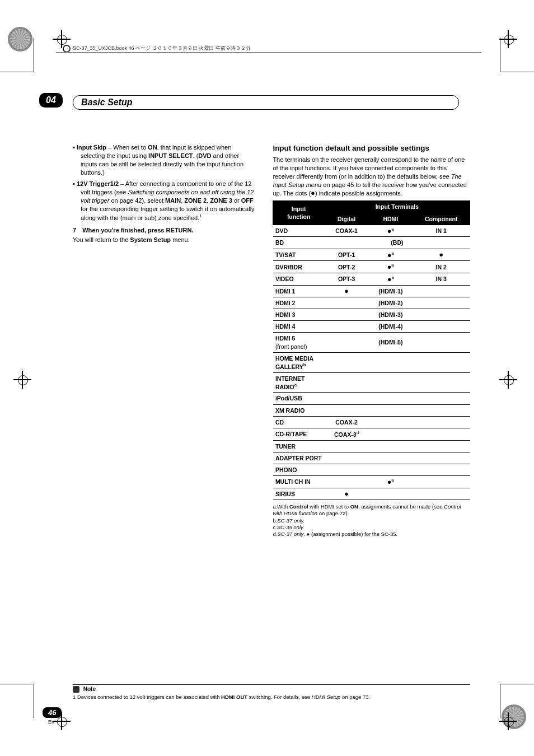  What do you see at coordinates (299, 255) in the screenshot?
I see `input-function-cell: TV/SAT` at bounding box center [299, 255].